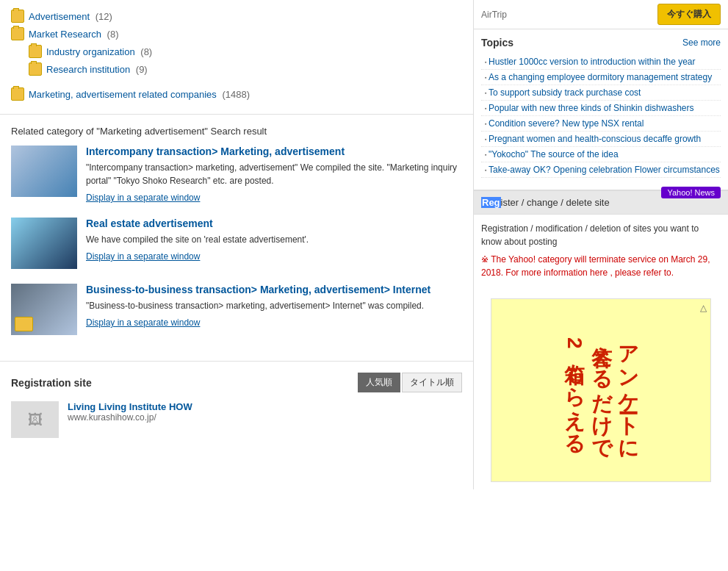 This screenshot has height=571, width=728. I want to click on result-thumb-intercompany, so click(44, 171).